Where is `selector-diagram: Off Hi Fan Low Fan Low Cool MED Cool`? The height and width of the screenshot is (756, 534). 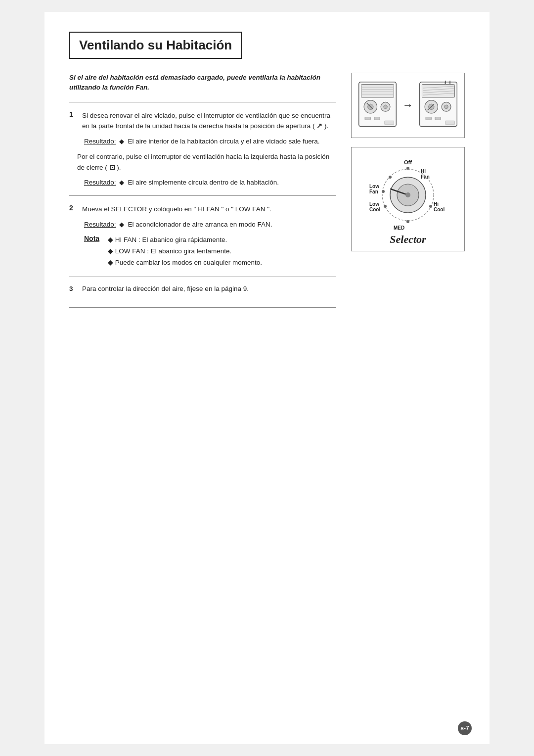
selector-diagram: Off Hi Fan Low Fan Low Cool MED Cool is located at coordinates (408, 199).